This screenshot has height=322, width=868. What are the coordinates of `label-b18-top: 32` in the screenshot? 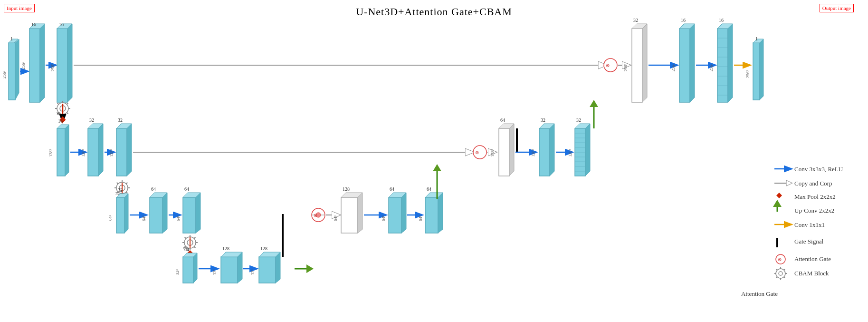 It's located at (579, 120).